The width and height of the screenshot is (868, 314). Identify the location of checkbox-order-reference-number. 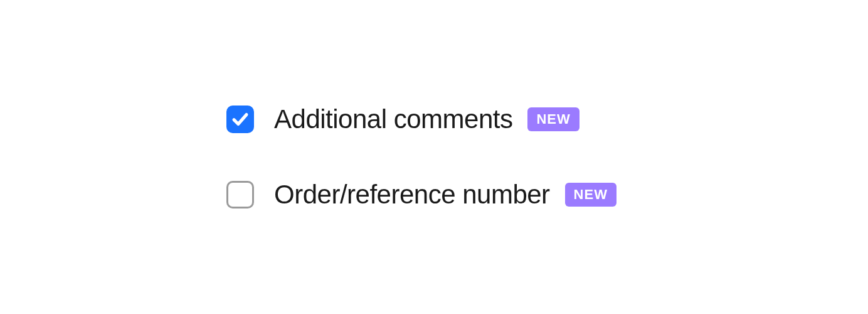
(240, 195).